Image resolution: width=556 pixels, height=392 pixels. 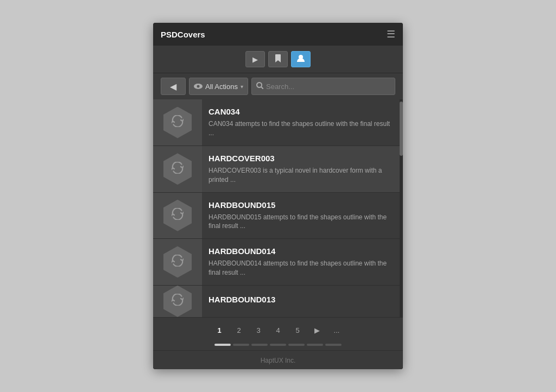 I want to click on page-ellipsis: ..., so click(x=337, y=331).